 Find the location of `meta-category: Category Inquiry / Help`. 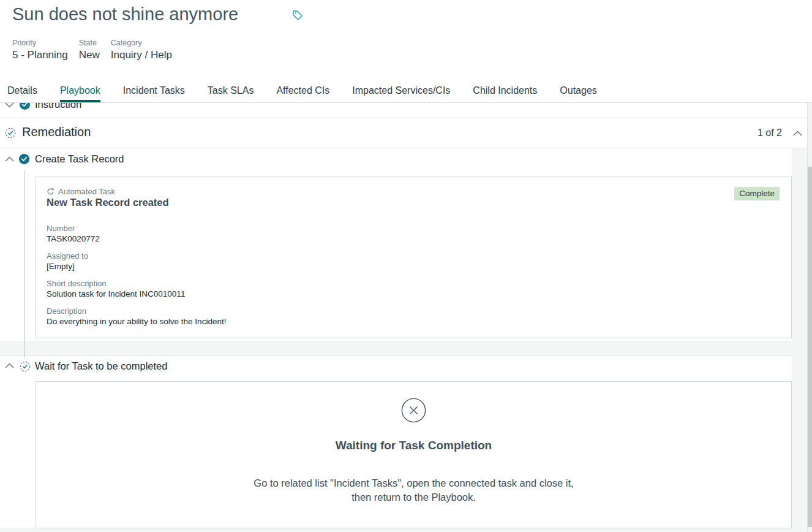

meta-category: Category Inquiry / Help is located at coordinates (141, 50).